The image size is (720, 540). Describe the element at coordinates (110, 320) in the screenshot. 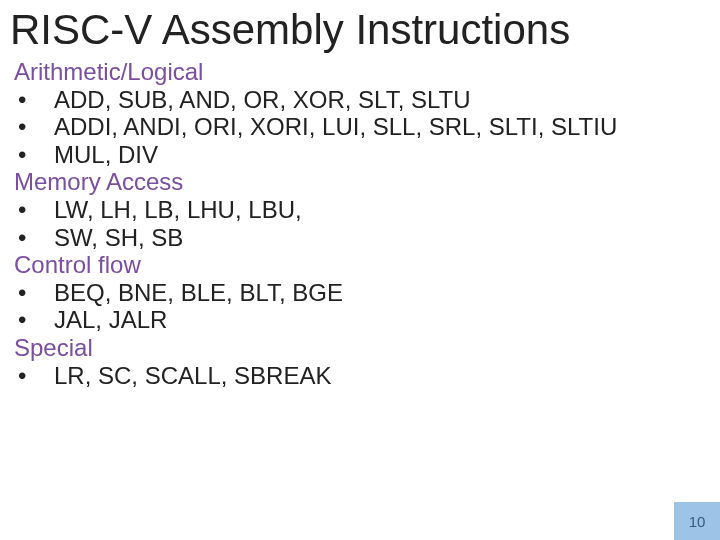

I see `list-item-text: JAL, JALR` at that location.